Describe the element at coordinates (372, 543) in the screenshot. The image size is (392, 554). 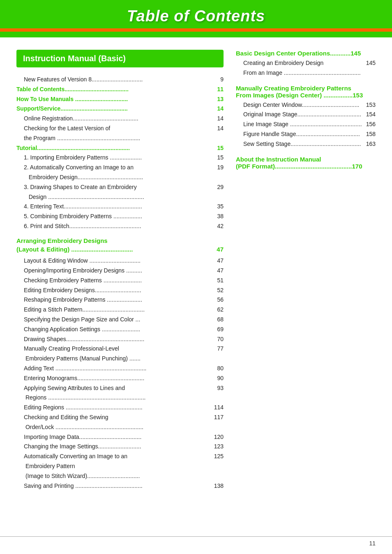
I see `page-number: 11` at that location.